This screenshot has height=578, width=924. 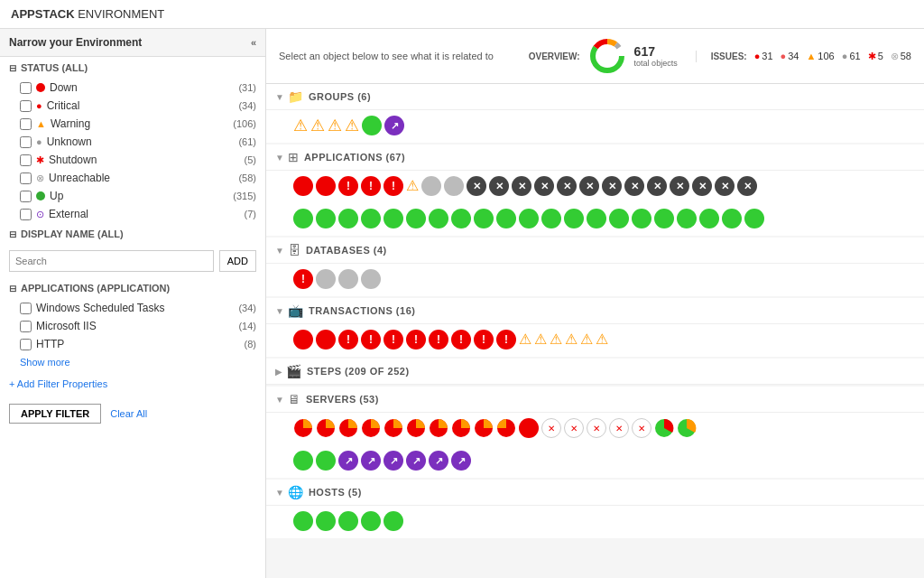 I want to click on app-exclaim1: !, so click(x=348, y=186).